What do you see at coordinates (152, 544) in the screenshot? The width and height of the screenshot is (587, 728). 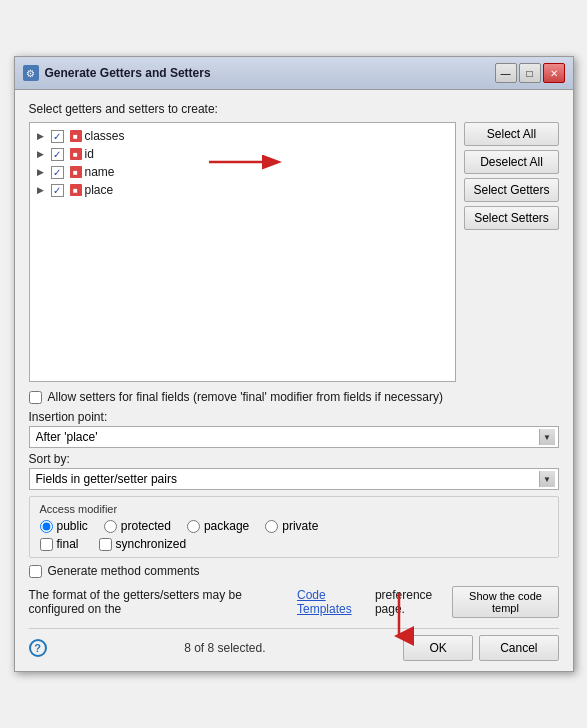 I see `synchronized-label: synchronized` at bounding box center [152, 544].